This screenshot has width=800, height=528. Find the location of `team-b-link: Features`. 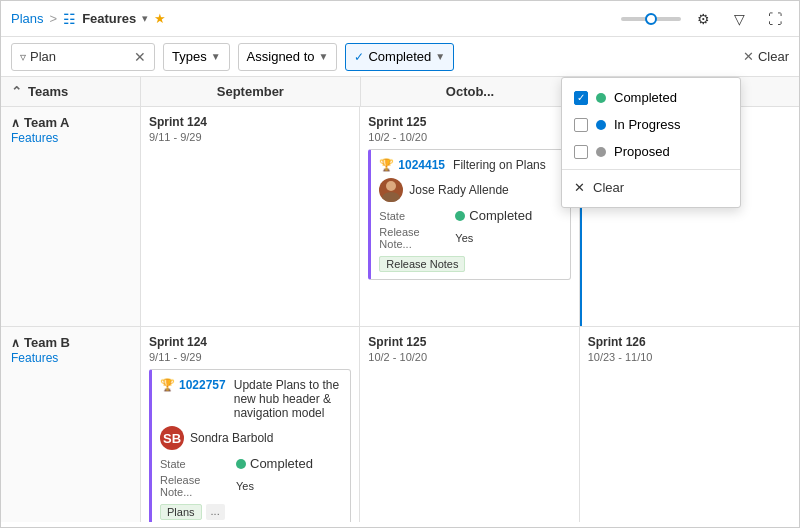

team-b-link: Features is located at coordinates (34, 358).